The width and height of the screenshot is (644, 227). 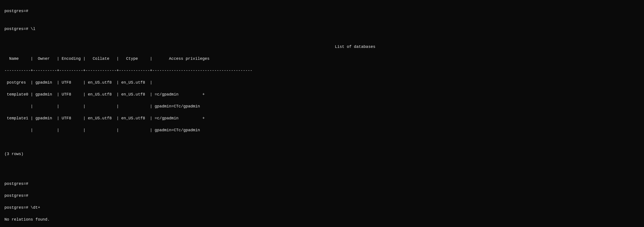 What do you see at coordinates (322, 106) in the screenshot?
I see `db-row-template0-2: | | | | | gpadmin=CTc/gpadmin` at bounding box center [322, 106].